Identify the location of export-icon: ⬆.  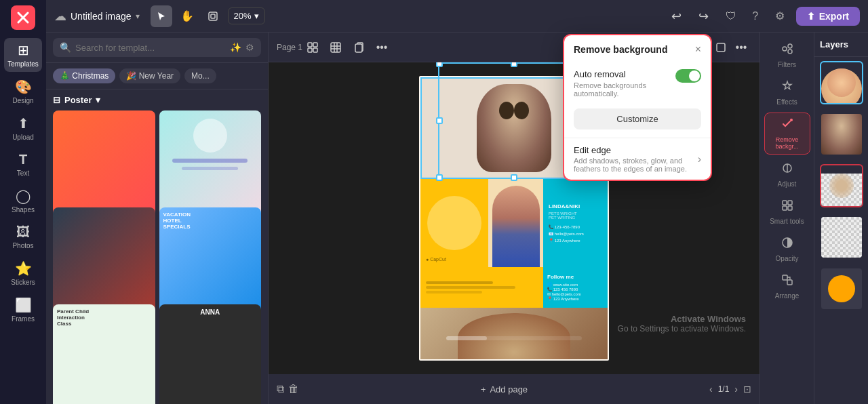
(811, 16).